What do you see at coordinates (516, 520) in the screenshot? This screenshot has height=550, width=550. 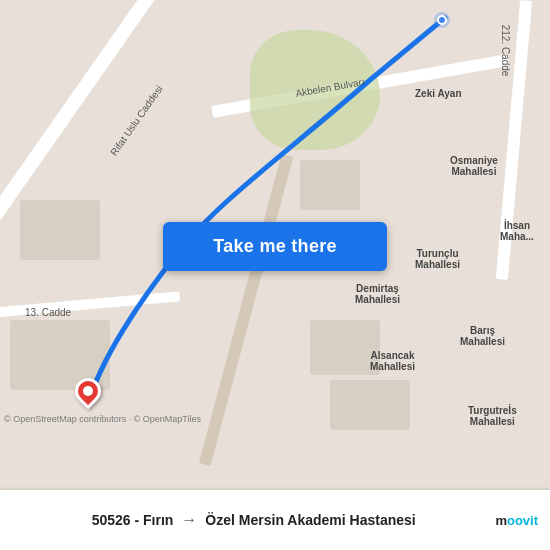 I see `moovit-logo: moovit` at bounding box center [516, 520].